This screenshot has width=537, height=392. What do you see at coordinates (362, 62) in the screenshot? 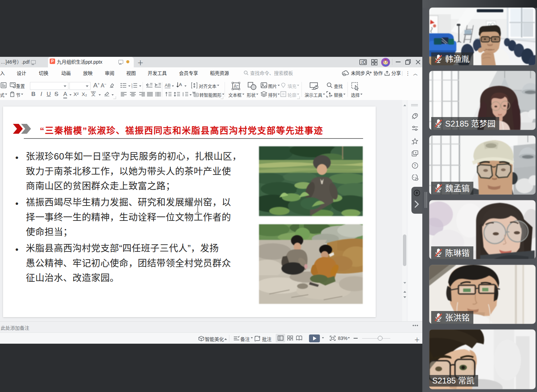
I see `svg-text: 2` at bounding box center [362, 62].